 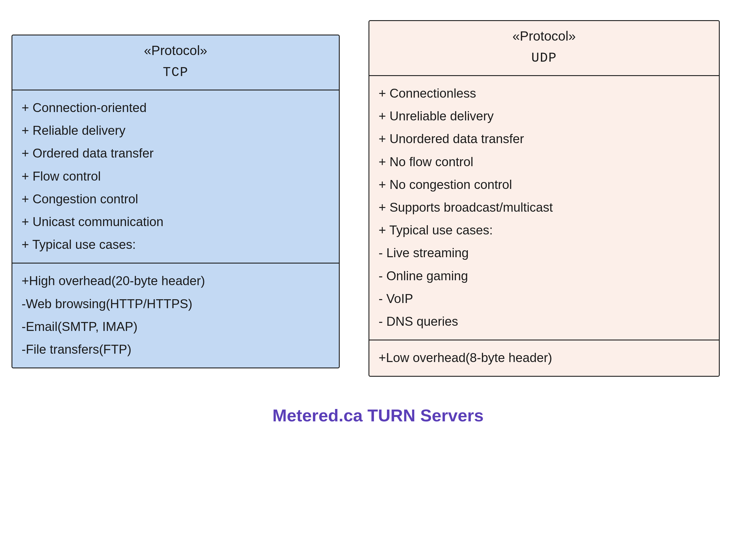 What do you see at coordinates (544, 36) in the screenshot?
I see `udp-stereotype: «Protocol»` at bounding box center [544, 36].